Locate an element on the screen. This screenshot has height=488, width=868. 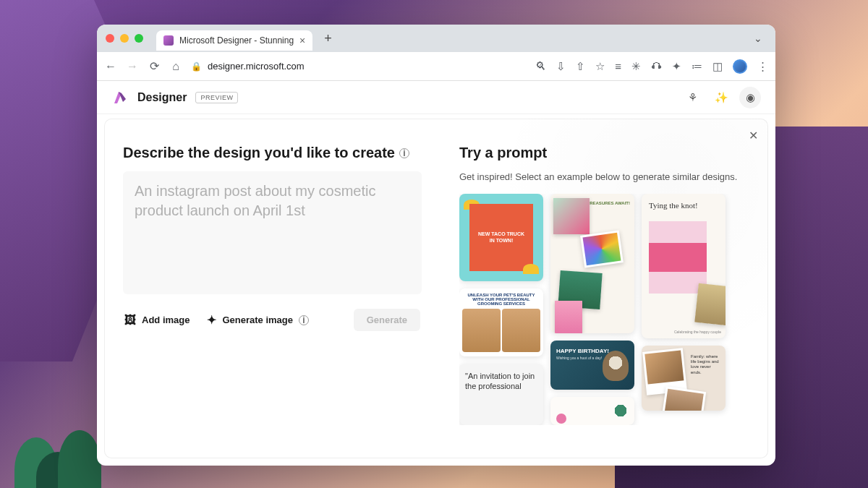
generate-image-button: ✦ Generate image i is located at coordinates (258, 320).